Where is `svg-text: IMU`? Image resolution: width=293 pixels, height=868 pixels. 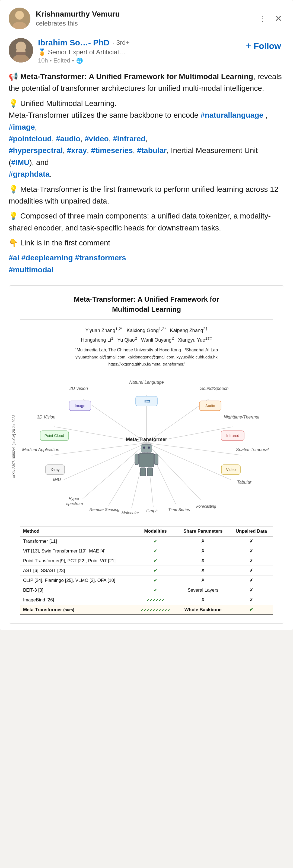
svg-text: IMU is located at coordinates (57, 479).